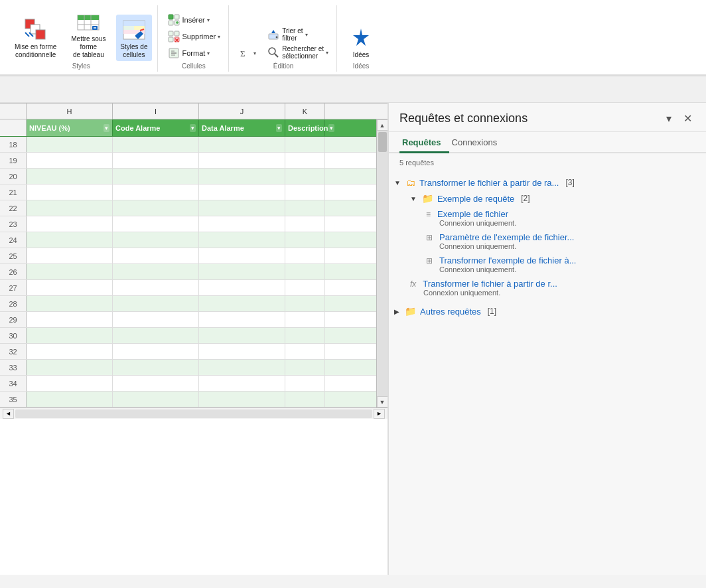 The width and height of the screenshot is (706, 588). Describe the element at coordinates (188, 161) in the screenshot. I see `table-row: 19` at that location.